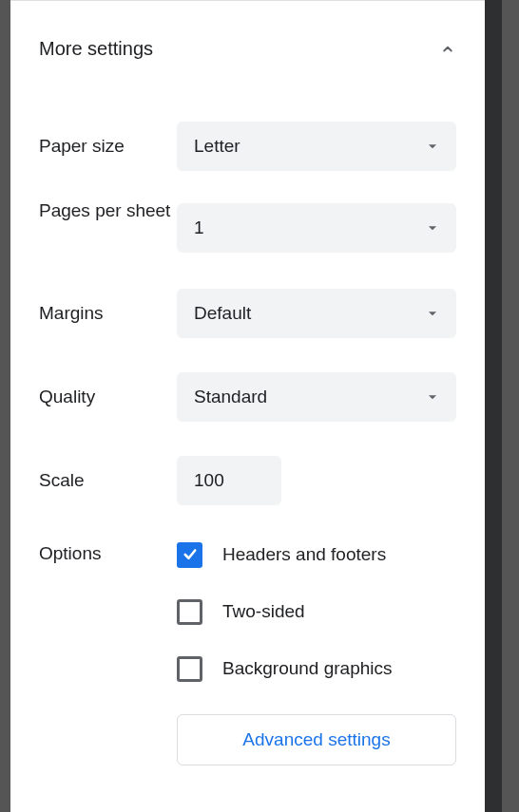  Describe the element at coordinates (217, 146) in the screenshot. I see `paper-size-value: Letter` at that location.